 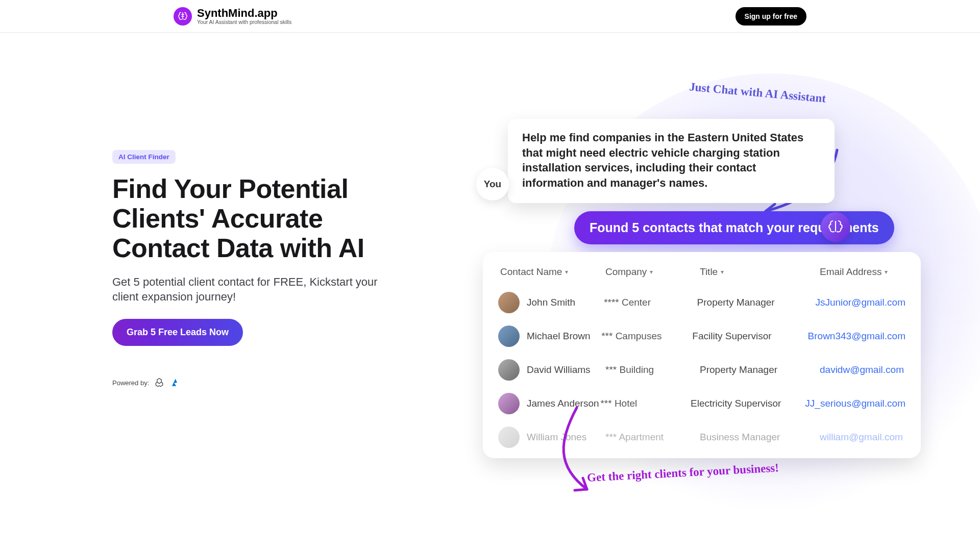 What do you see at coordinates (702, 303) in the screenshot?
I see `table-row: John Smith**** CenterProperty ManagerJsJ…` at bounding box center [702, 303].